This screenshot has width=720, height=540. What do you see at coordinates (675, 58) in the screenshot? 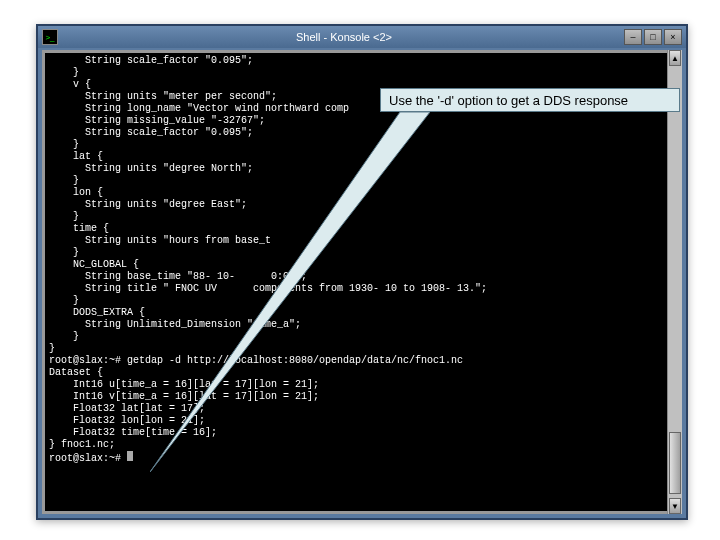
I see `scroll-up-icon: ▲` at bounding box center [675, 58].